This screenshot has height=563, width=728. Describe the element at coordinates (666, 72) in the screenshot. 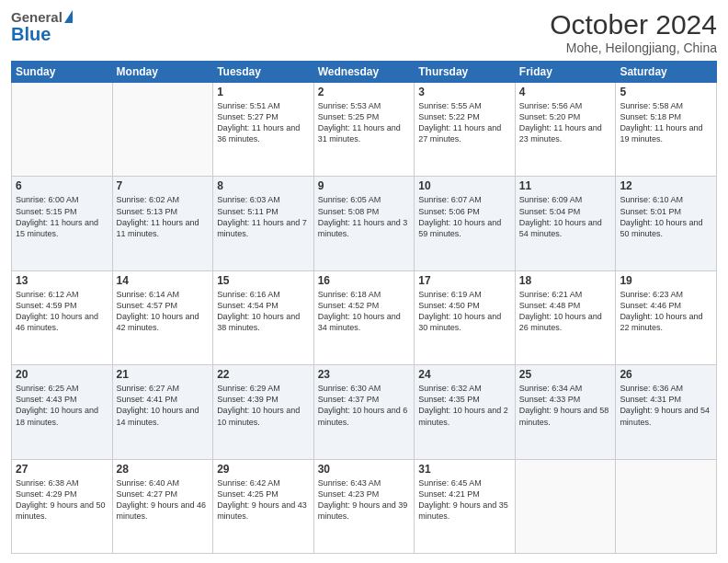

I see `col-saturday: Saturday` at that location.